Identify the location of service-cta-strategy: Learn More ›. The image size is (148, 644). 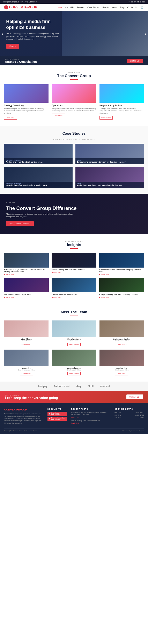
(11, 118).